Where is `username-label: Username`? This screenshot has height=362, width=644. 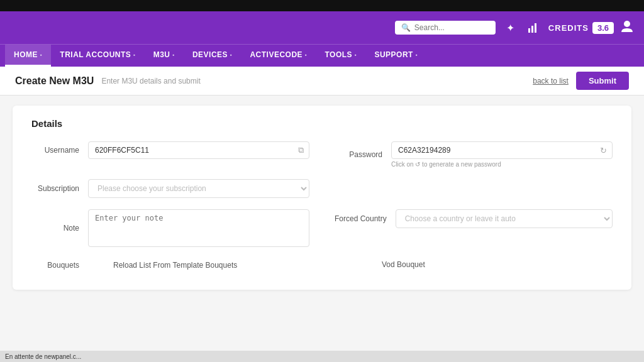
username-label: Username is located at coordinates (60, 150).